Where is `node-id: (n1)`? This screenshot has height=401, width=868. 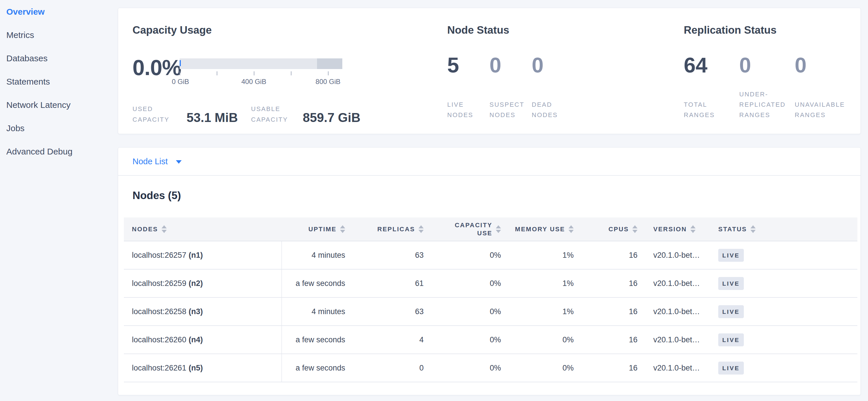 node-id: (n1) is located at coordinates (196, 255).